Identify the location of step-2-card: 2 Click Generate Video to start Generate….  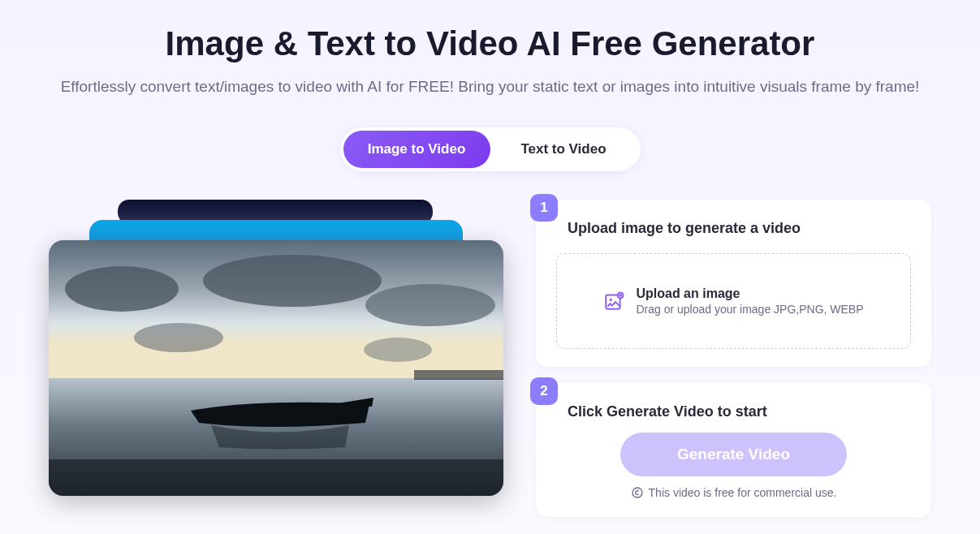
(734, 450).